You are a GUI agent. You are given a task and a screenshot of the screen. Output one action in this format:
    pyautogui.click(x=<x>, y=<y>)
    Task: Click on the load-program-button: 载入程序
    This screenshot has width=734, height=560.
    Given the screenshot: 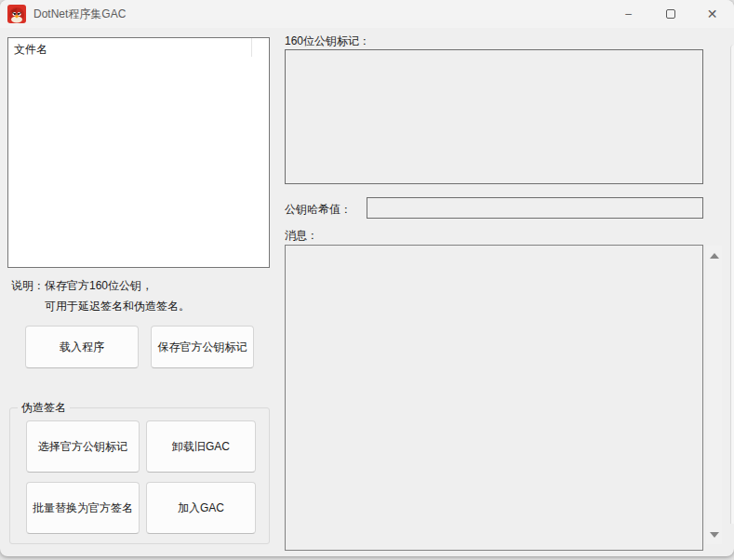 What is the action you would take?
    pyautogui.click(x=82, y=347)
    